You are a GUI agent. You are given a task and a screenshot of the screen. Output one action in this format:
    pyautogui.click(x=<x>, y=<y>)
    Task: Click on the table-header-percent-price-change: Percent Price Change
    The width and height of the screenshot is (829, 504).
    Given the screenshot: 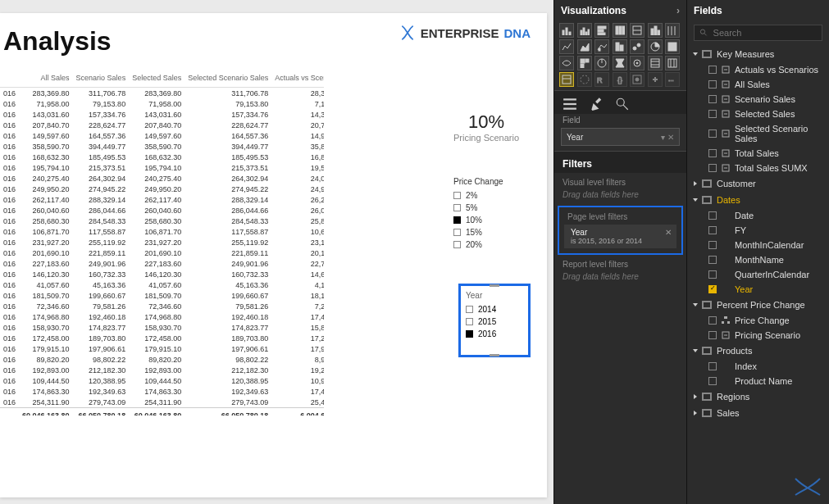 What is the action you would take?
    pyautogui.click(x=758, y=305)
    